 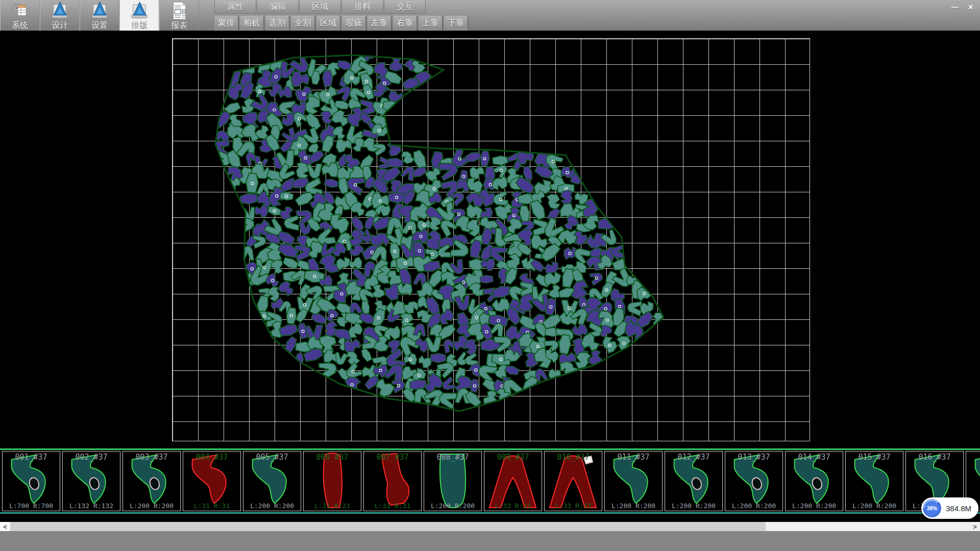 I want to click on scroll-left-button: <, so click(x=5, y=527).